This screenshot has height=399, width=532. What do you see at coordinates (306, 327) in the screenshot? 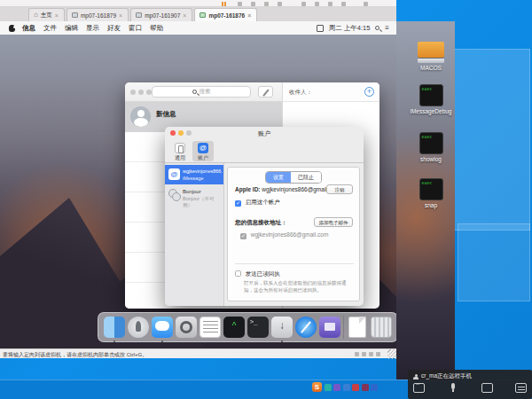
I see `dock-safari-icon` at bounding box center [306, 327].